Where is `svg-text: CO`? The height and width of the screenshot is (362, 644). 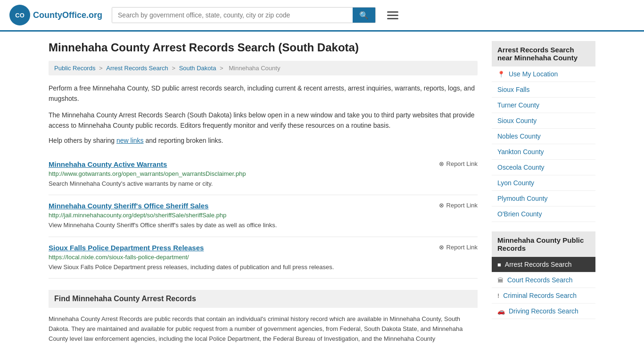
svg-text: CO is located at coordinates (20, 15).